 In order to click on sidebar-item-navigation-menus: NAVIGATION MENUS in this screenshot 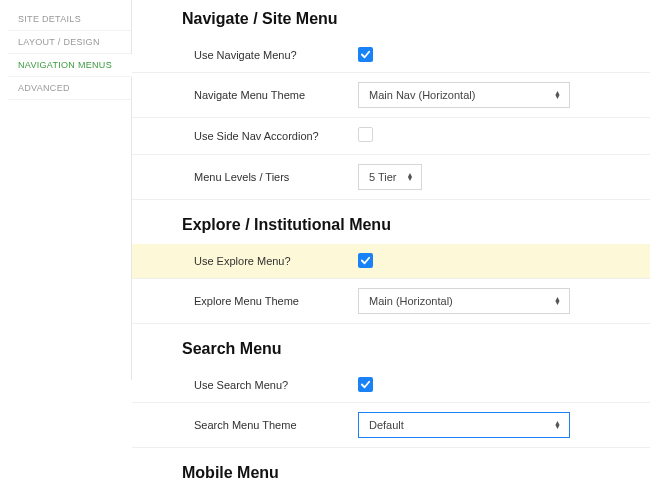, I will do `click(70, 66)`.